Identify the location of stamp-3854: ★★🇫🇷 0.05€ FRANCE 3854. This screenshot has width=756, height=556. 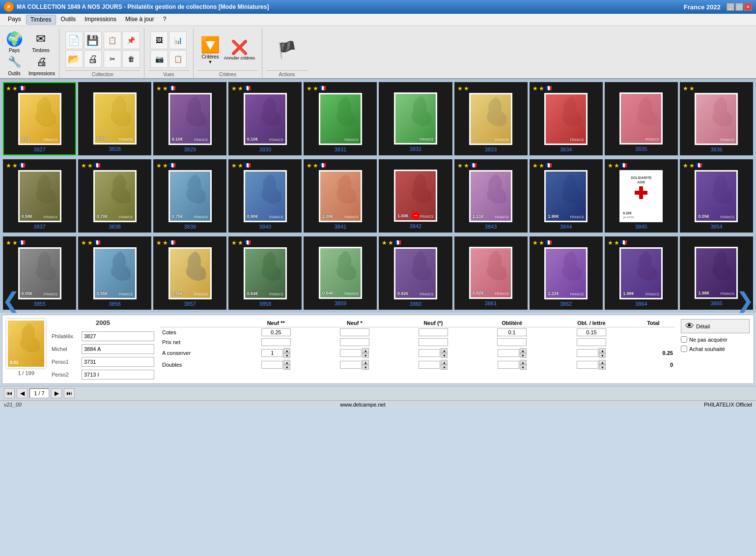
(716, 196).